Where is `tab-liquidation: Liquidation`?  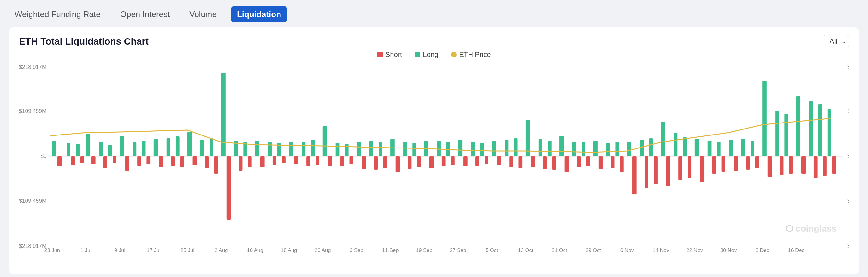 tab-liquidation: Liquidation is located at coordinates (259, 14).